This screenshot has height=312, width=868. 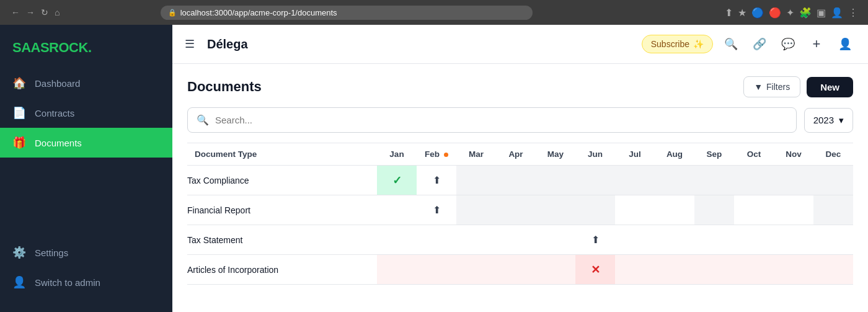 I want to click on sidebar-logo: SAASROCK., so click(x=86, y=51).